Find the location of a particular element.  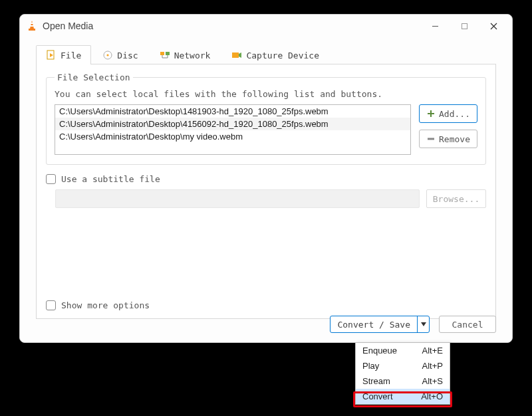

more-options-checkbox is located at coordinates (51, 306).